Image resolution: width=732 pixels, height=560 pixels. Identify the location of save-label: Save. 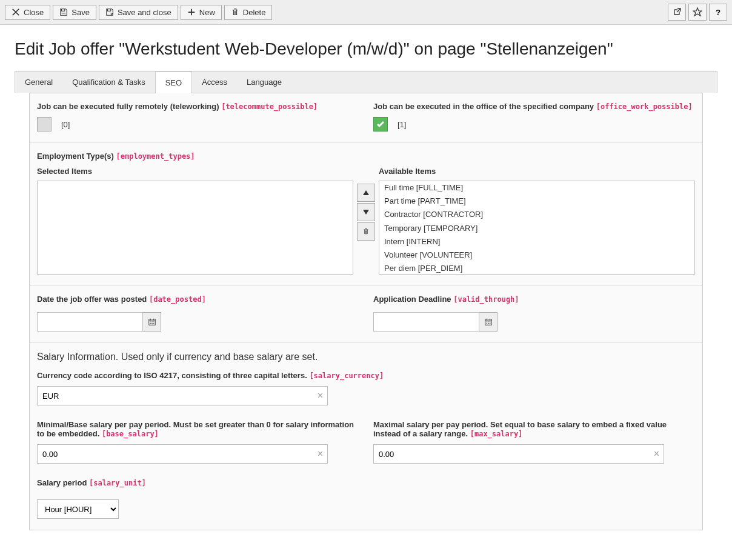
(81, 12).